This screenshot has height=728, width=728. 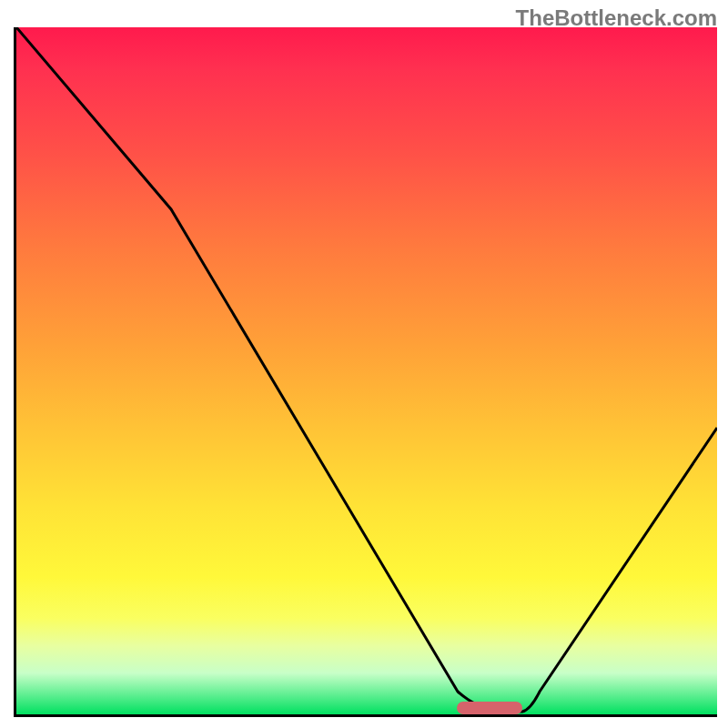 I want to click on watermark-text: TheBottleneck.com, so click(x=617, y=18).